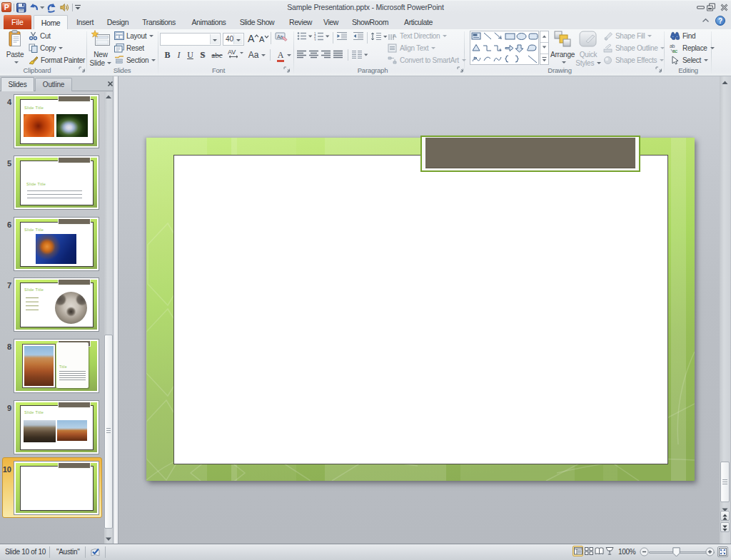 The height and width of the screenshot is (560, 731). Describe the element at coordinates (395, 36) in the screenshot. I see `svg-text: A` at that location.